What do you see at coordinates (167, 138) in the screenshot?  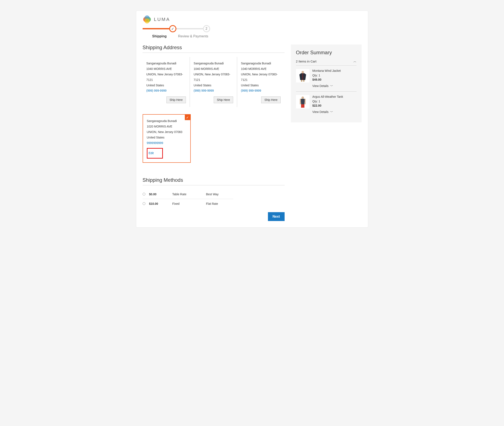 I see `address-card-selected: ✓ Sanganagouda Bunadi 1020 MORRIS AVE UN…` at bounding box center [167, 138].